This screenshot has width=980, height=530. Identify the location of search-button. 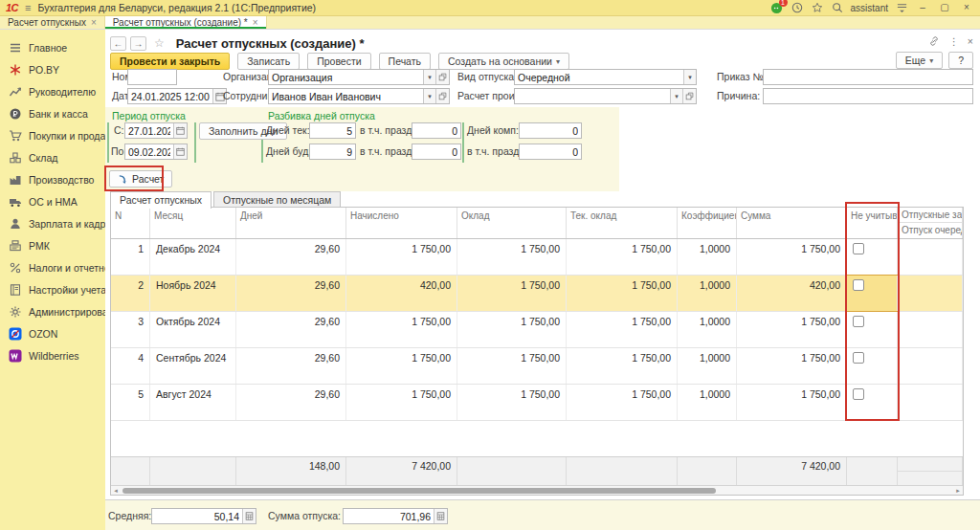
(837, 8).